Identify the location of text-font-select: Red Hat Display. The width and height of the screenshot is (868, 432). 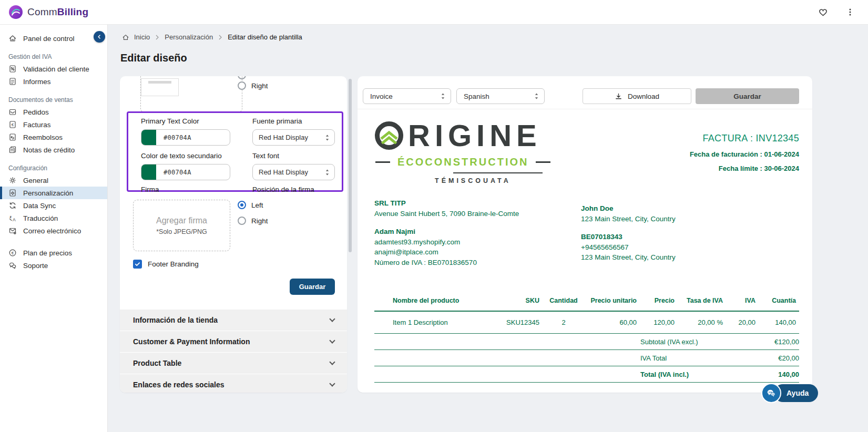
(293, 172).